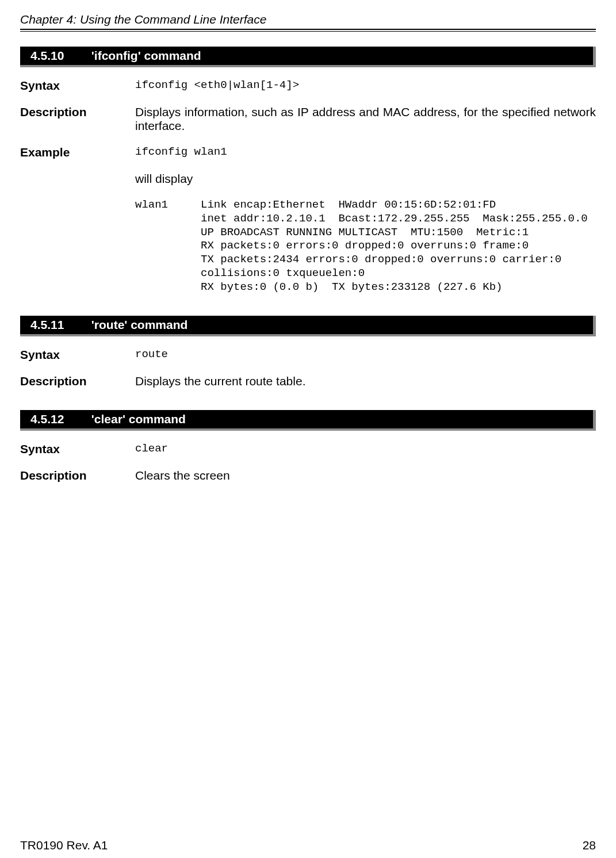  I want to click on description-value: Displays information, such as IP address…, so click(366, 119).